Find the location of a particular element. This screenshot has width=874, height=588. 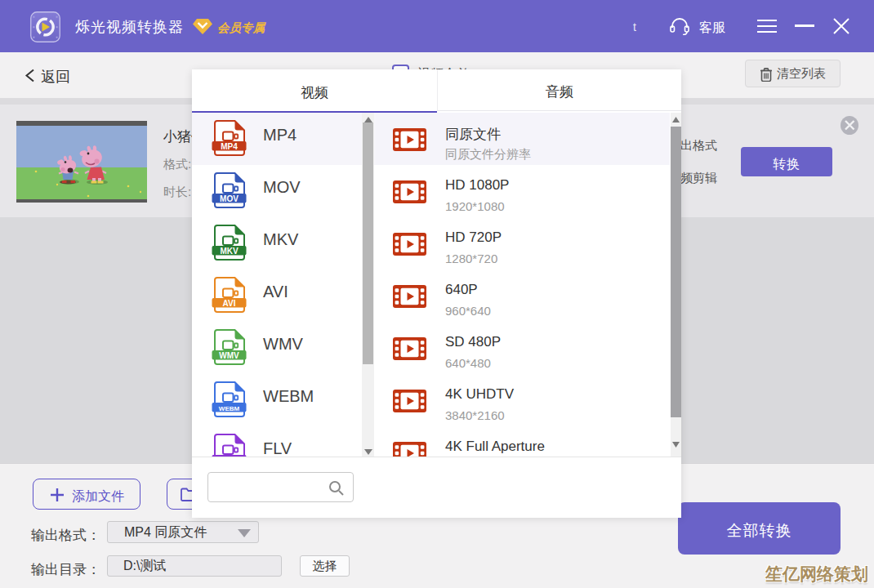

svg-text: WEBM is located at coordinates (230, 408).